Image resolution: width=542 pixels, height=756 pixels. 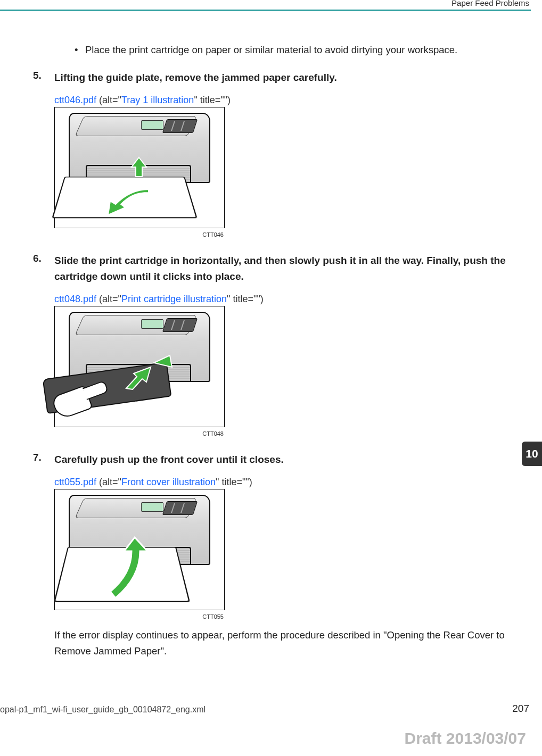 What do you see at coordinates (282, 460) in the screenshot?
I see `step-title: Carefully push up the front cover until …` at bounding box center [282, 460].